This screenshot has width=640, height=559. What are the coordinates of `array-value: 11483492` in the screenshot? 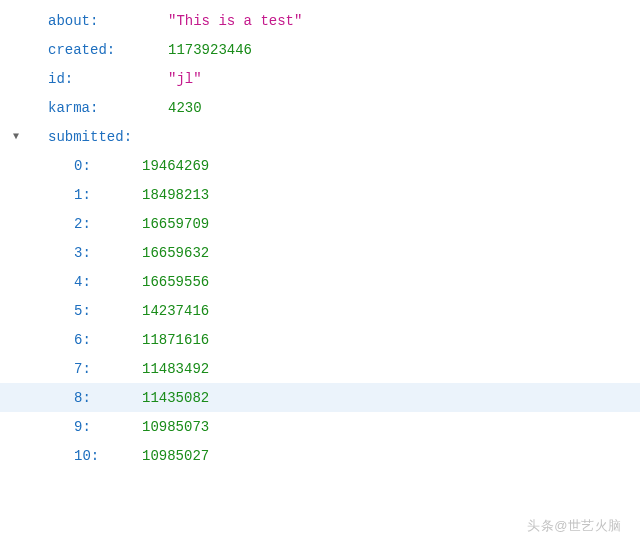 It's located at (176, 369).